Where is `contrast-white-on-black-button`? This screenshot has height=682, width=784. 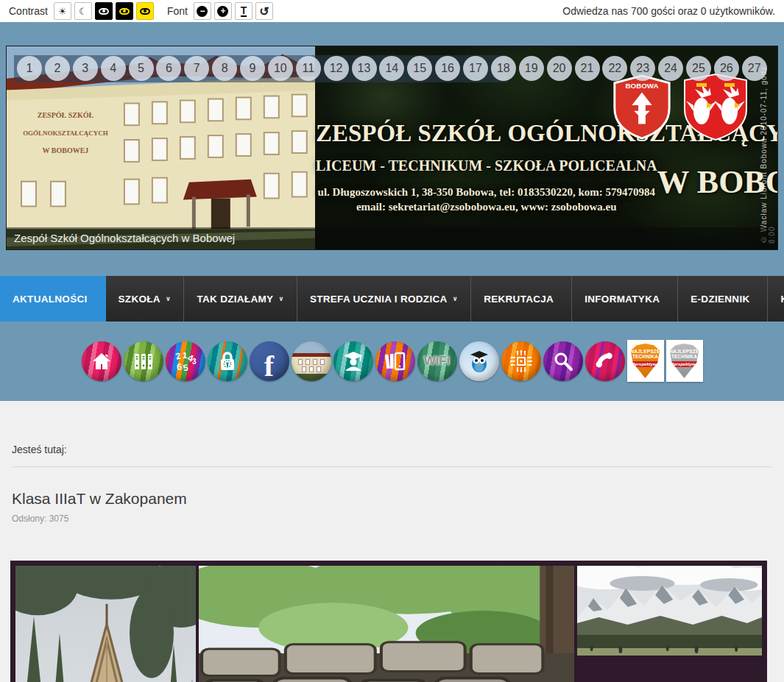
contrast-white-on-black-button is located at coordinates (104, 11).